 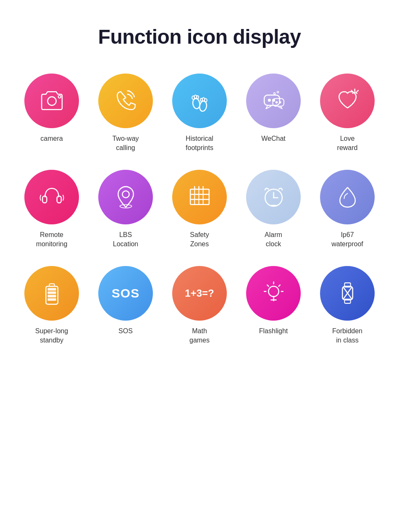 I want to click on sos-text: SOS, so click(x=126, y=293).